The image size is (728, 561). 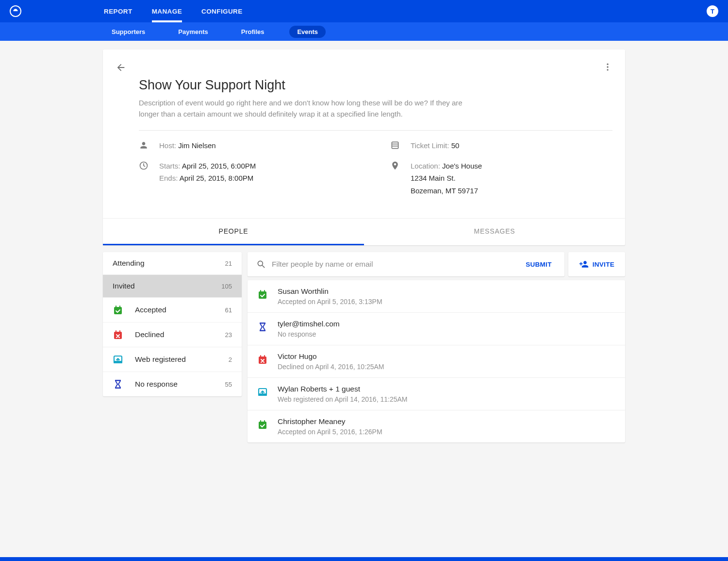 What do you see at coordinates (331, 357) in the screenshot?
I see `person-name: Victor Hugo` at bounding box center [331, 357].